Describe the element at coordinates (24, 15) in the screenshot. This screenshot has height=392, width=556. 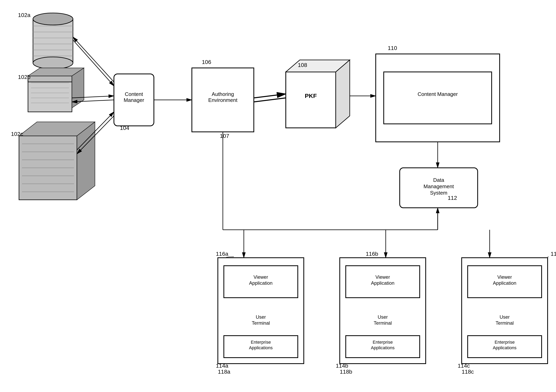
I see `label-102a: 102a` at that location.